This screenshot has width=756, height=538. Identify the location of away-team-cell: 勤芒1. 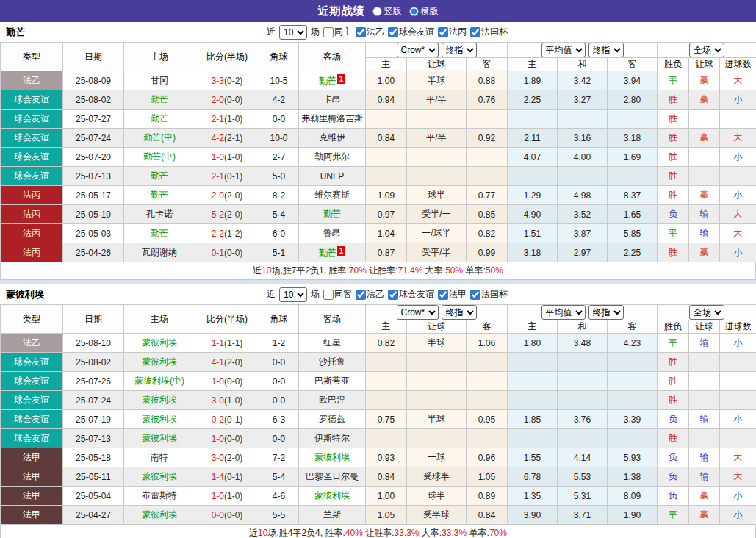
(332, 81).